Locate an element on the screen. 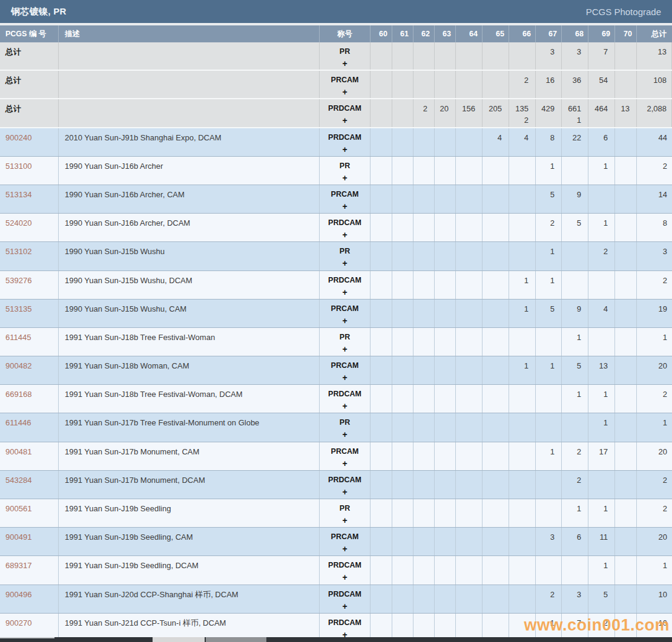 The image size is (672, 642). pcgs-number-link: 900270 is located at coordinates (29, 621).